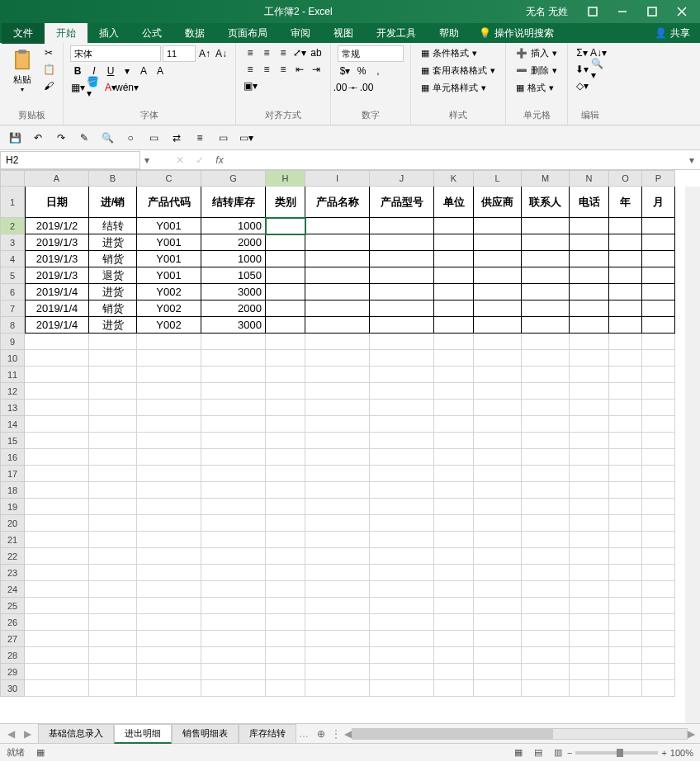  What do you see at coordinates (589, 490) in the screenshot?
I see `cell-N18` at bounding box center [589, 490].